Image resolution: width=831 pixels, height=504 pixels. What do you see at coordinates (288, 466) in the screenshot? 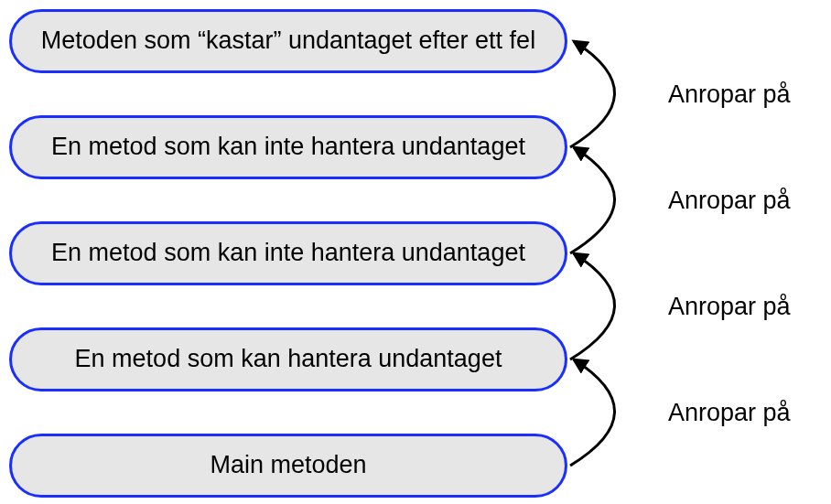
I see `node-main: Main metoden` at bounding box center [288, 466].